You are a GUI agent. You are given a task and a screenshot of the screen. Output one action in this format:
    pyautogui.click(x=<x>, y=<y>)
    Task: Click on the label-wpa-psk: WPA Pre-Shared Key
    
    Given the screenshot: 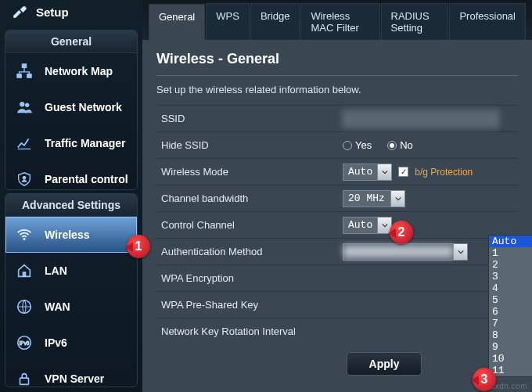 What is the action you would take?
    pyautogui.click(x=252, y=305)
    